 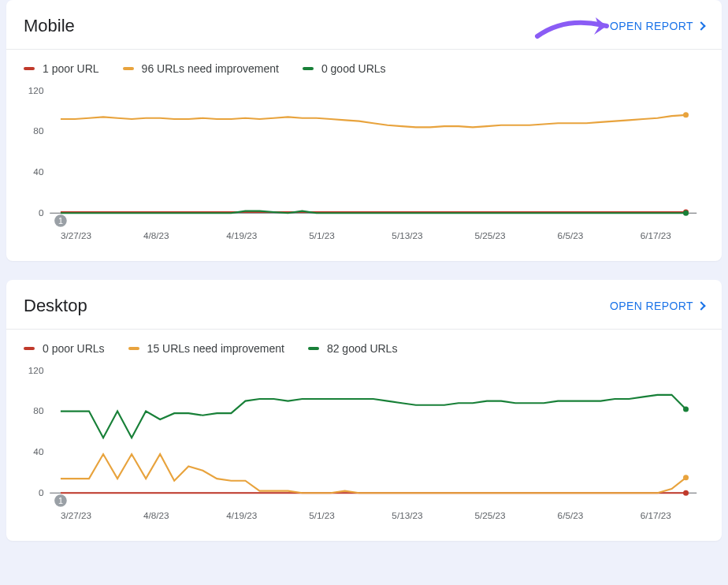 What do you see at coordinates (74, 348) in the screenshot?
I see `legend-label-poor: 0 poor URLs` at bounding box center [74, 348].